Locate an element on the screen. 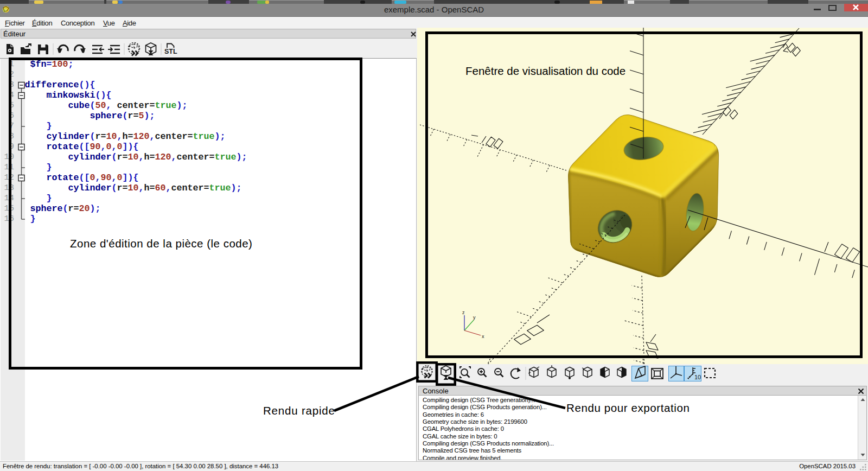  svg-text: y is located at coordinates (474, 317).